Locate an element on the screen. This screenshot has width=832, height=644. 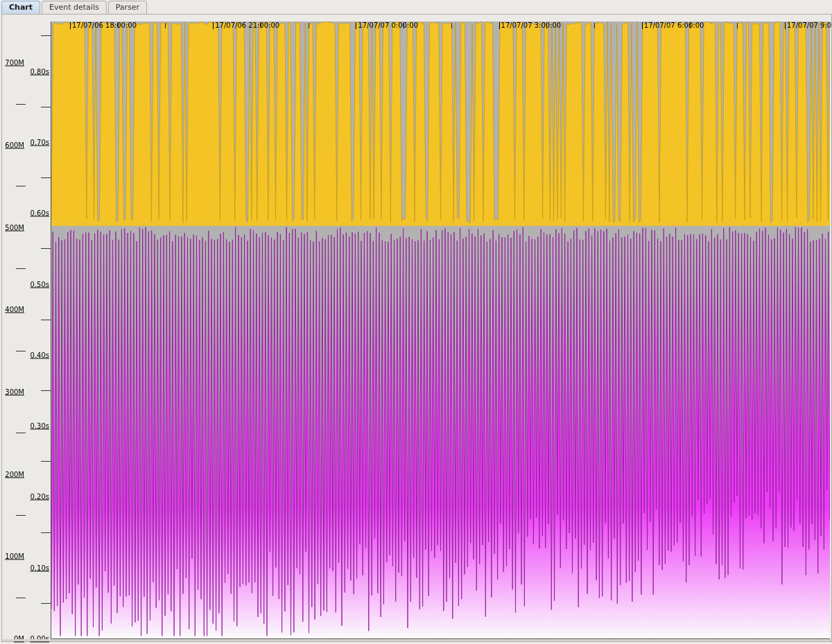
x-tick-label: 17/07/06 18:00:00 is located at coordinates (103, 25).